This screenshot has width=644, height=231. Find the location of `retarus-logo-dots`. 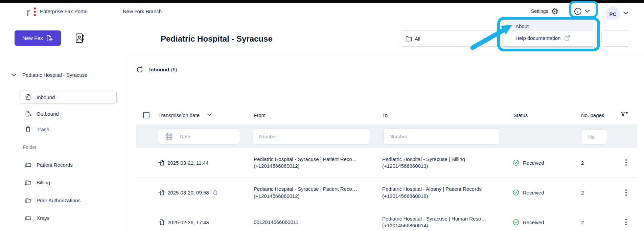

retarus-logo-dots is located at coordinates (35, 12).